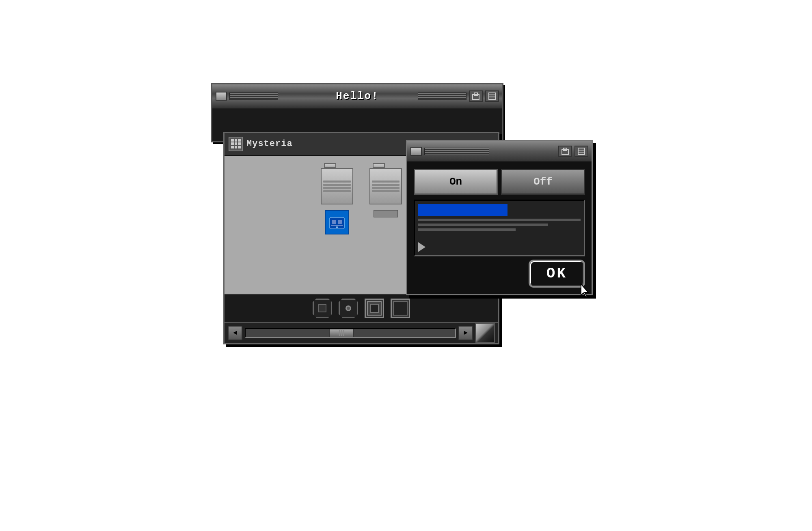  I want to click on finder-icon, so click(337, 222).